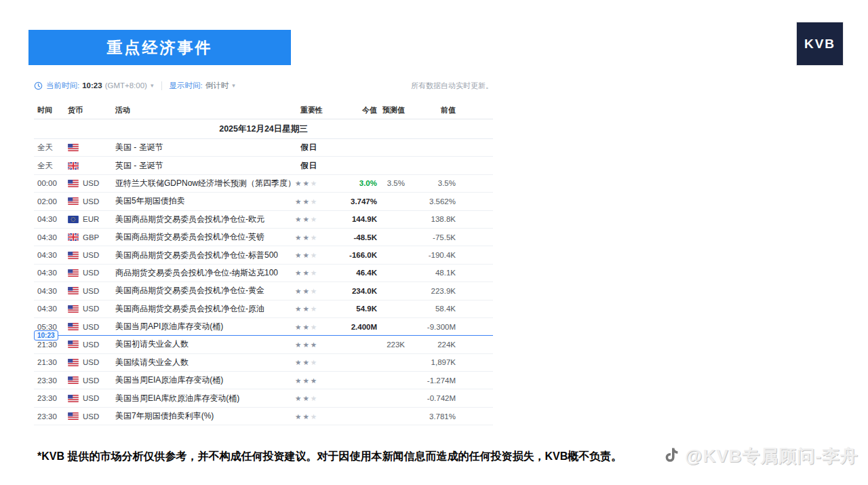 The width and height of the screenshot is (868, 485). Describe the element at coordinates (430, 291) in the screenshot. I see `previous-value: 223.9K` at that location.